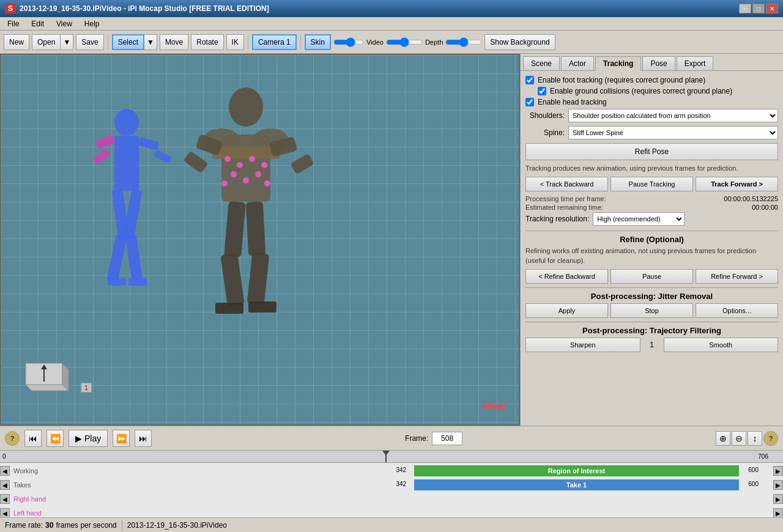 The height and width of the screenshot is (532, 783). I want to click on track-nav-left-takes: ◀, so click(5, 485).